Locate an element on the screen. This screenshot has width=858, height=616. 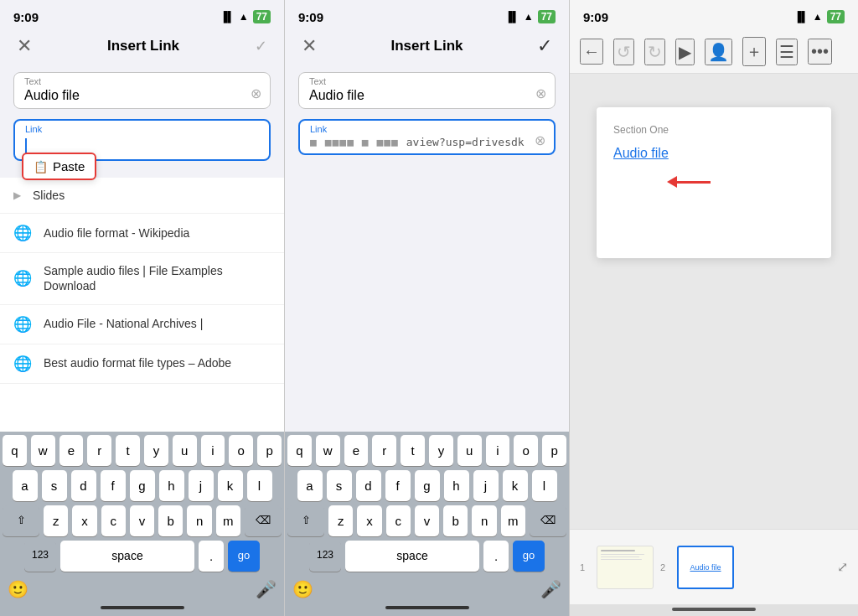
key-num-2: 123 is located at coordinates (325, 556).